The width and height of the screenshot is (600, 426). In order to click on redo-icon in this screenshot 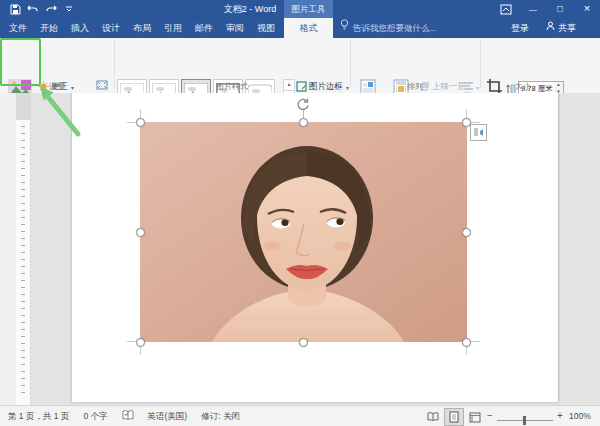, I will do `click(51, 9)`.